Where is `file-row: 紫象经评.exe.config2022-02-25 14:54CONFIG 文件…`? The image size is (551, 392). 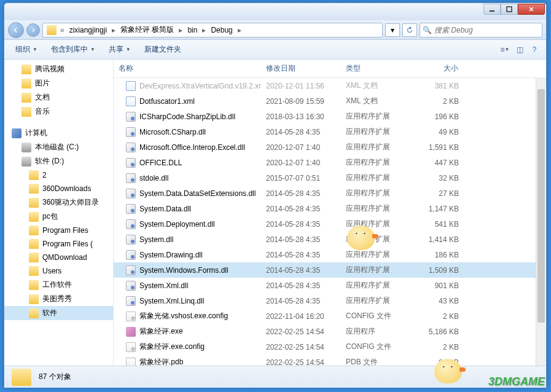 file-row: 紫象经评.exe.config2022-02-25 14:54CONFIG 文件… is located at coordinates (330, 347).